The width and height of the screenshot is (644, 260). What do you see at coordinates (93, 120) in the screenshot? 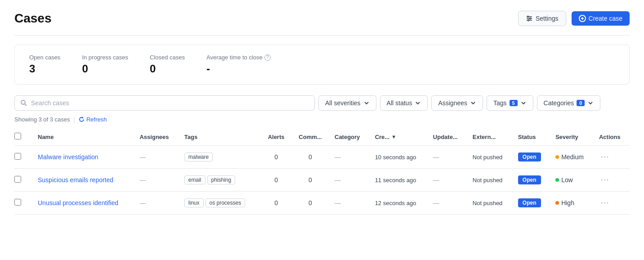
I see `refresh-button: Refresh` at bounding box center [93, 120].